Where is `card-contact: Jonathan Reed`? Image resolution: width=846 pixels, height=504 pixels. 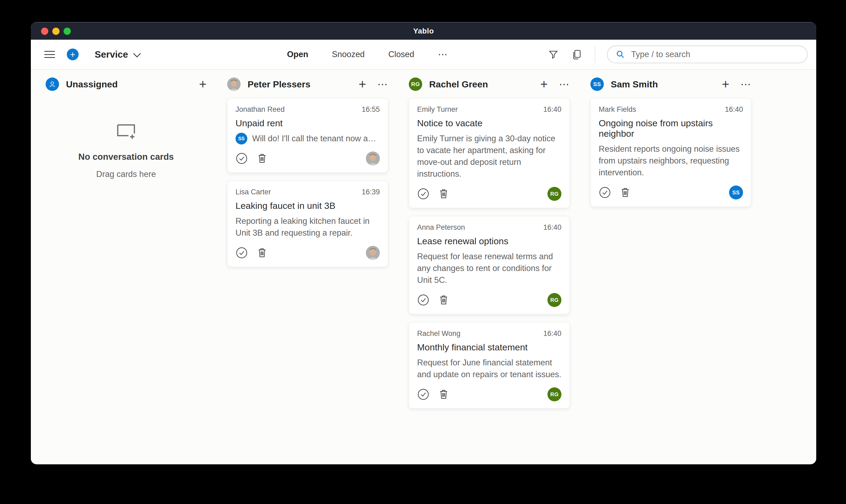 card-contact: Jonathan Reed is located at coordinates (260, 109).